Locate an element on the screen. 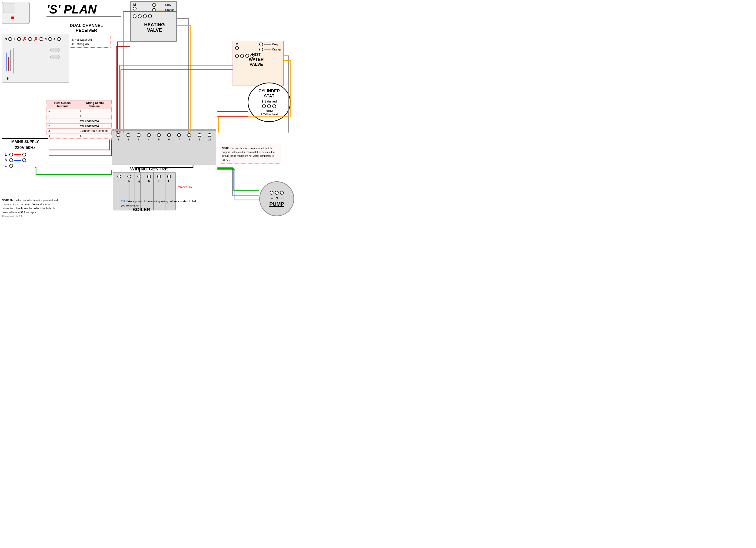 This screenshot has height=548, width=756. receiver-heading-line2: RECEIVER is located at coordinates (86, 30).